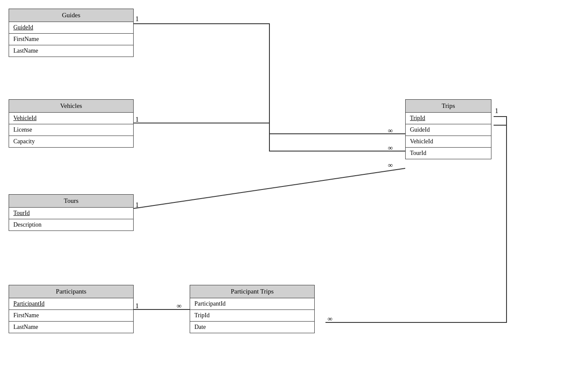  I want to click on entity-participant-trips-header: Participant Trips, so click(252, 292).